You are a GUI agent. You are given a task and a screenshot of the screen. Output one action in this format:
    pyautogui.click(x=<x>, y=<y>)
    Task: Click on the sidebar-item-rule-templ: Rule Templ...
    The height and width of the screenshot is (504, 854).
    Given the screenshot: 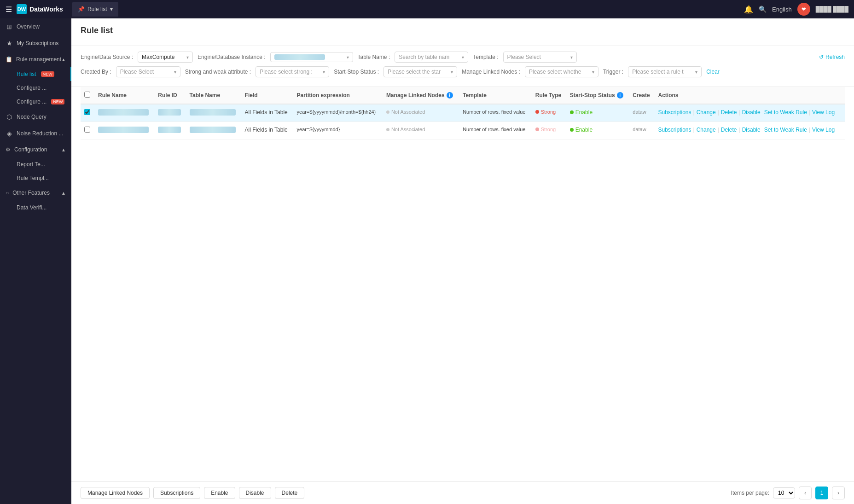 What is the action you would take?
    pyautogui.click(x=36, y=178)
    